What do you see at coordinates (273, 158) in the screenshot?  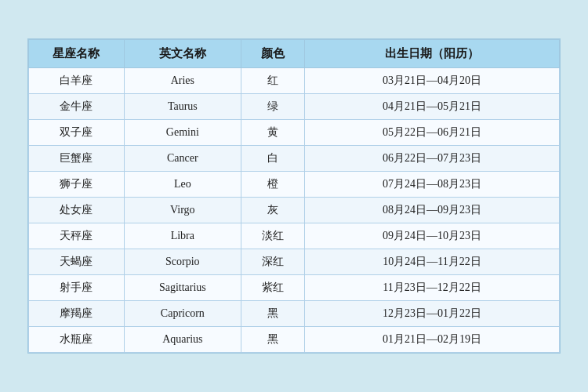 I see `cell-color: 白` at bounding box center [273, 158].